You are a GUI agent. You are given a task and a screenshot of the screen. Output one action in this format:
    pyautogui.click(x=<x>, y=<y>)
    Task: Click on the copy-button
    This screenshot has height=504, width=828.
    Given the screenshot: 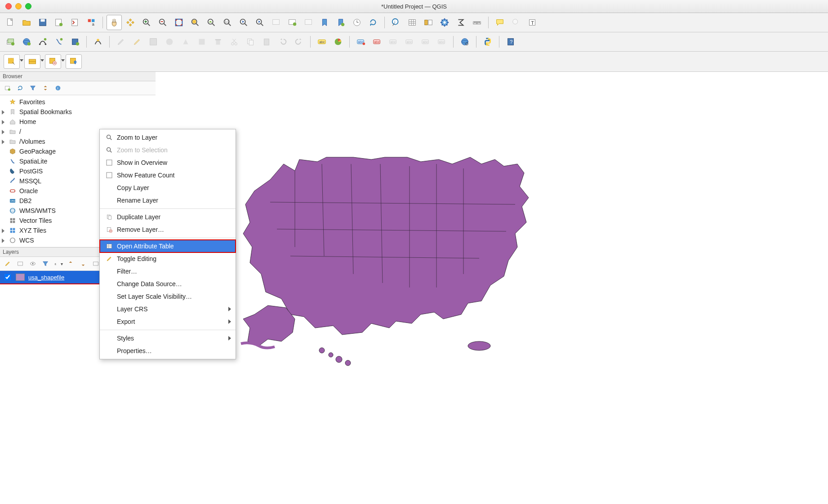 What is the action you would take?
    pyautogui.click(x=250, y=42)
    